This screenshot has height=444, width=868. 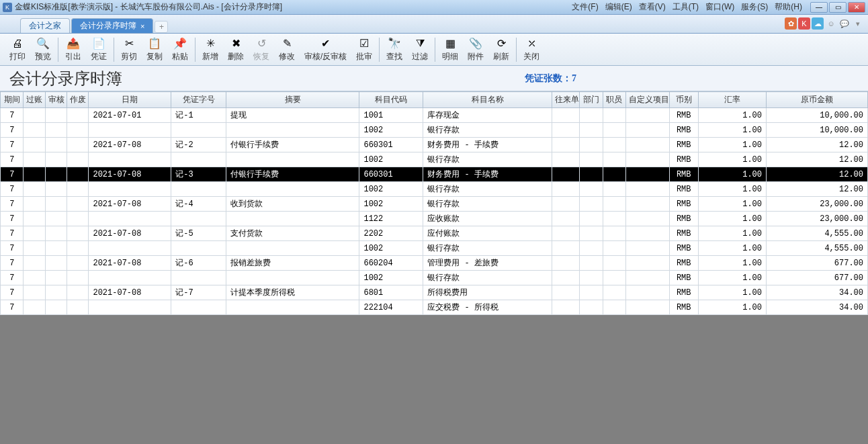 I want to click on tool-批审: ☑批审, so click(x=364, y=50).